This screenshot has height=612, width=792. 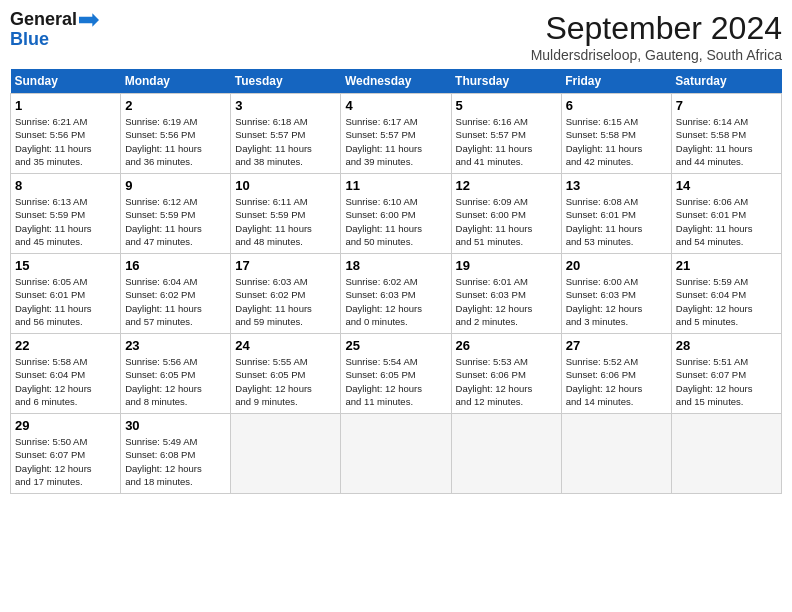 What do you see at coordinates (66, 266) in the screenshot?
I see `day-number: 15` at bounding box center [66, 266].